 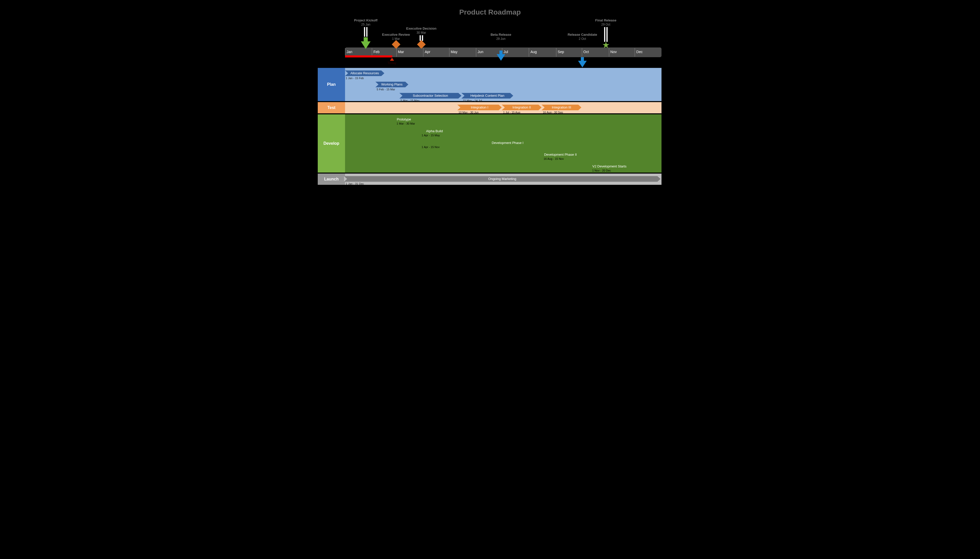 I want to click on milestone-label-exec-review: Executive Review1 Mar, so click(x=396, y=37).